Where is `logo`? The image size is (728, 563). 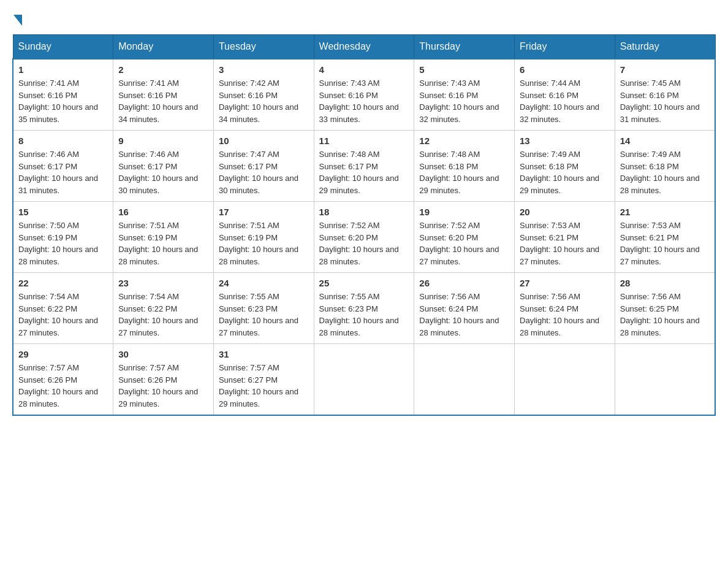 logo is located at coordinates (17, 17).